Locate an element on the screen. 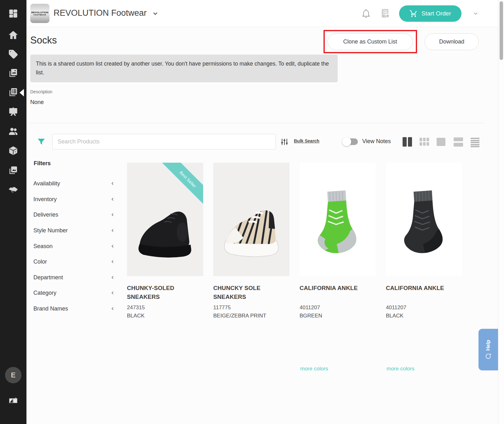 This screenshot has height=424, width=504. scrollbar-thumb is located at coordinates (501, 31).